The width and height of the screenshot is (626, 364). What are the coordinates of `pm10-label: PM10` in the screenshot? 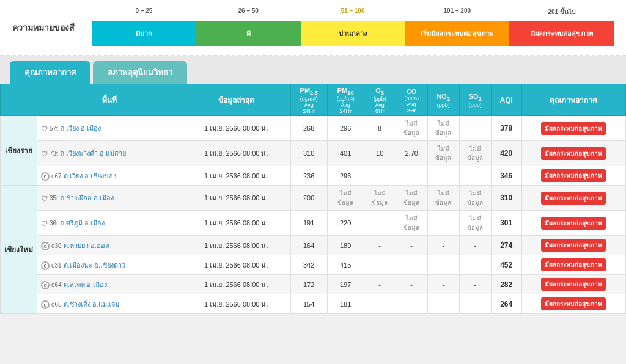 It's located at (346, 92).